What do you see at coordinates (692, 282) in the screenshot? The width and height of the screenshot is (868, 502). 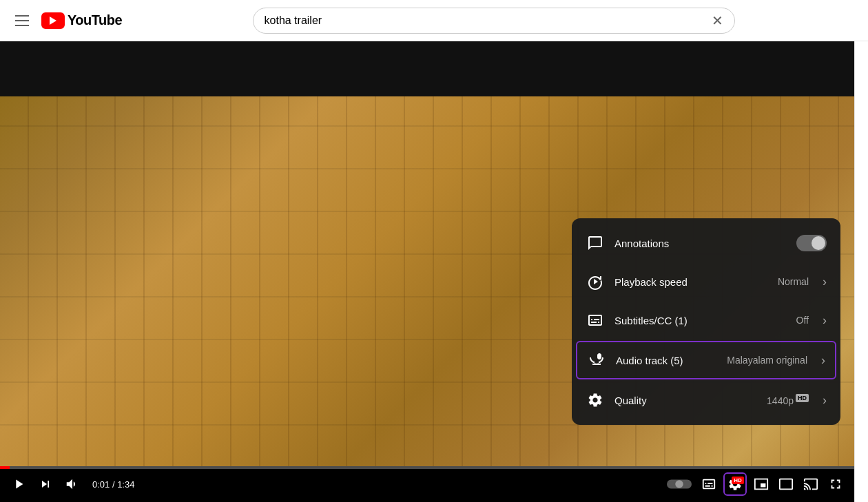 I see `playback-speed-label: Playback speed` at bounding box center [692, 282].